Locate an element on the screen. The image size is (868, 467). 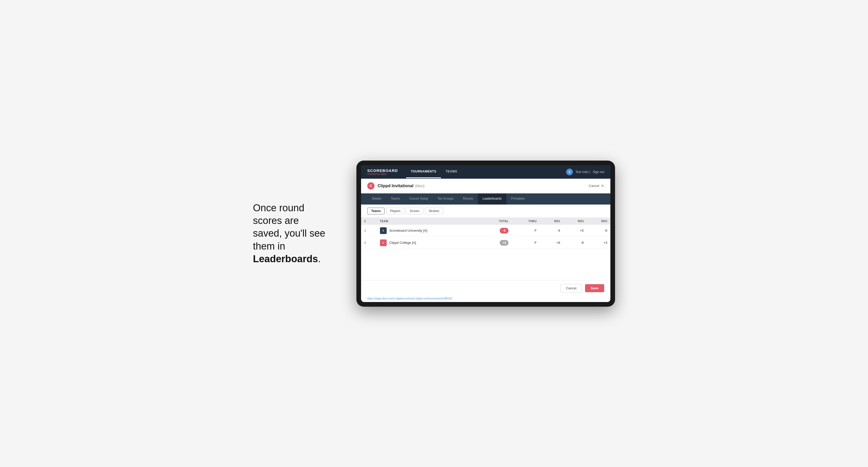
sign-out-link: Sign out is located at coordinates (598, 172).